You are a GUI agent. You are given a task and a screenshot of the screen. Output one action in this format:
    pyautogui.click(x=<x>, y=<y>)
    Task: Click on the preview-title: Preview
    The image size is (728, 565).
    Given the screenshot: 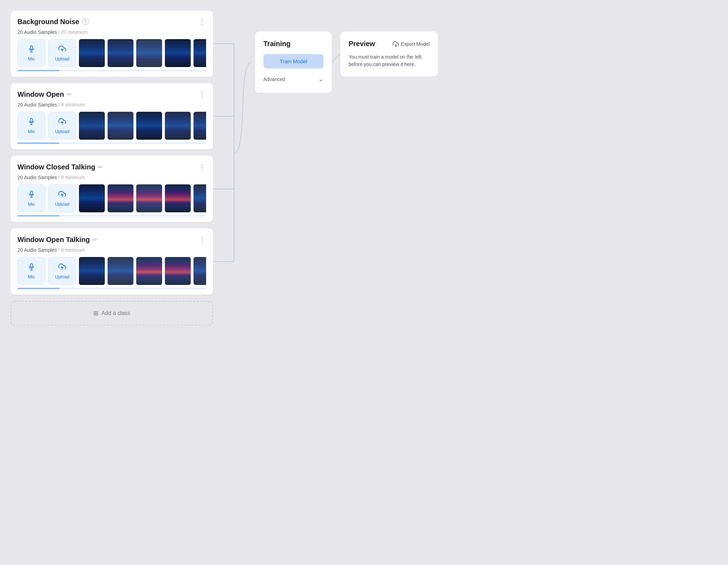 What is the action you would take?
    pyautogui.click(x=362, y=44)
    